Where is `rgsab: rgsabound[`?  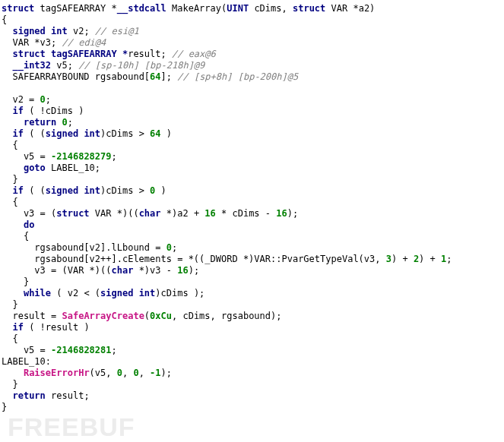
rgsab: rgsabound[ is located at coordinates (120, 77).